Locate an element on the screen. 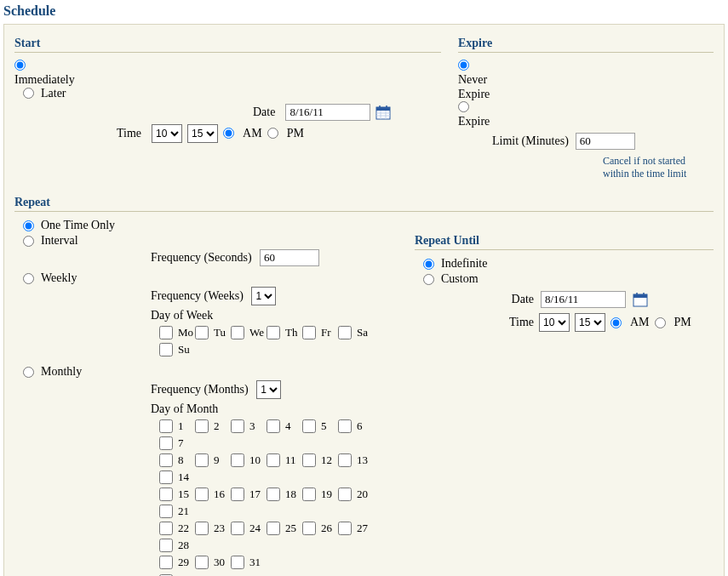  dow-checkbox-we is located at coordinates (238, 333).